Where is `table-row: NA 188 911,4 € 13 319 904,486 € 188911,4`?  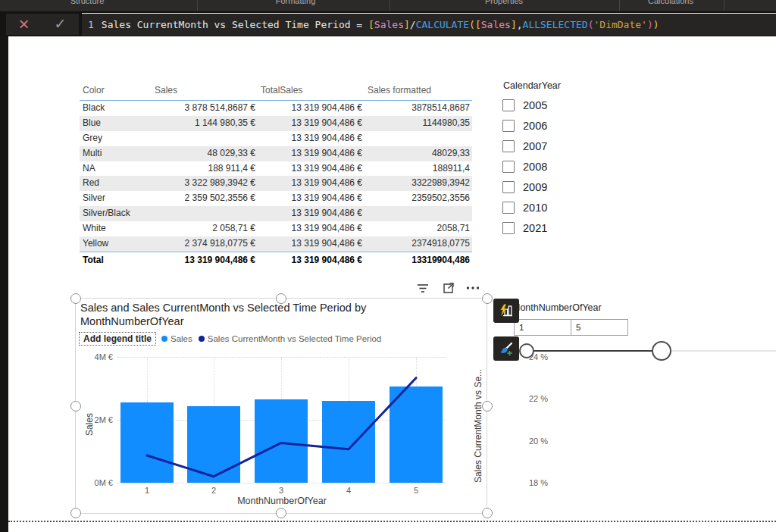 table-row: NA 188 911,4 € 13 319 904,486 € 188911,4 is located at coordinates (276, 169).